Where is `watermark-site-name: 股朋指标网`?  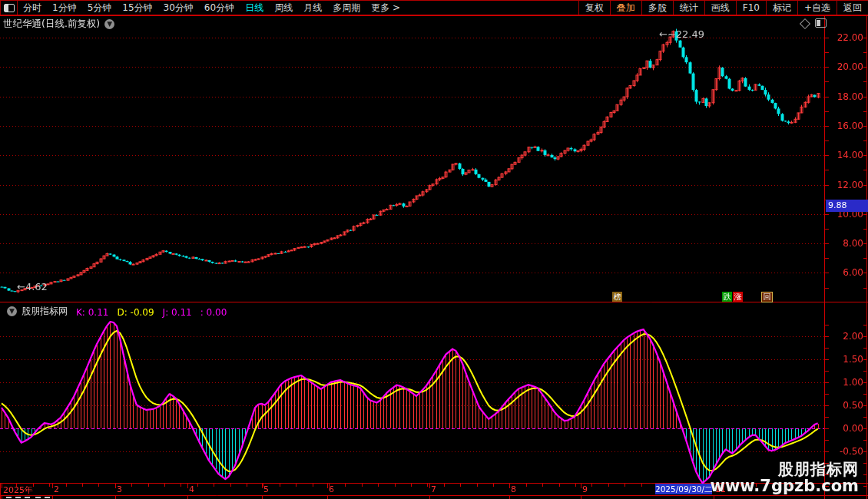
watermark-site-name: 股朋指标网 is located at coordinates (784, 469).